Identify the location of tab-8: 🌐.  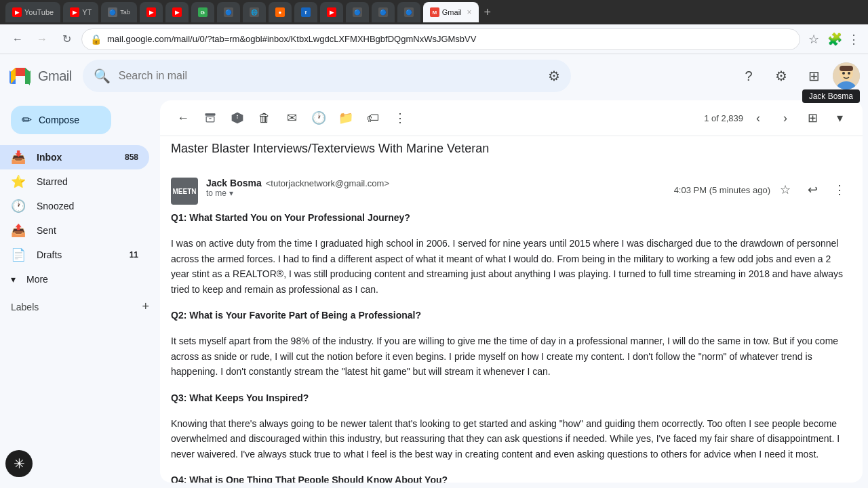
(254, 12).